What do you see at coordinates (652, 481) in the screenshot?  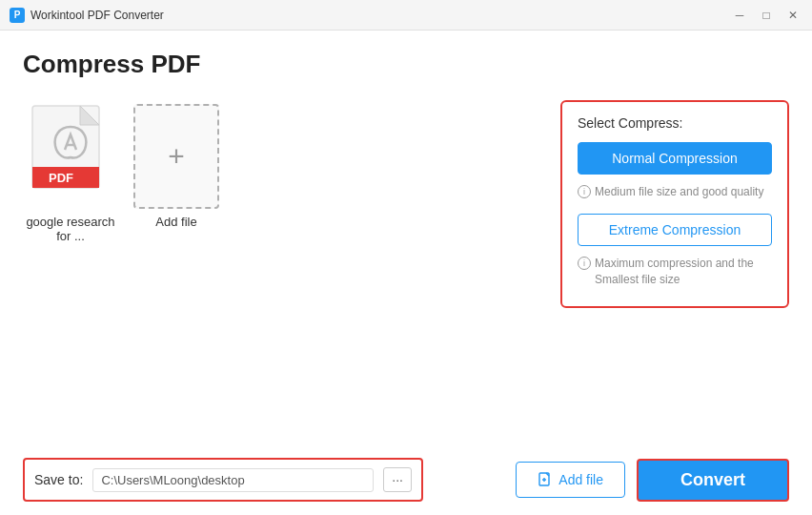 I see `bottom-actions: Add file Convert` at bounding box center [652, 481].